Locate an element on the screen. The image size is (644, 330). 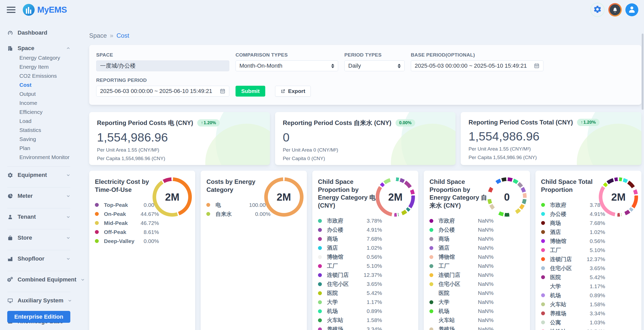
legend-row: Top-Peak 0.00% is located at coordinates (127, 205).